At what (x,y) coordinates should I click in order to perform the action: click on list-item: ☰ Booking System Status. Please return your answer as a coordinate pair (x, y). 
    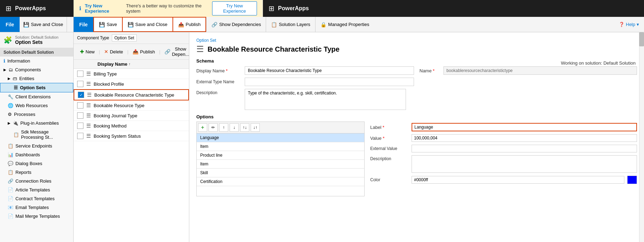
    Looking at the image, I should click on (131, 136).